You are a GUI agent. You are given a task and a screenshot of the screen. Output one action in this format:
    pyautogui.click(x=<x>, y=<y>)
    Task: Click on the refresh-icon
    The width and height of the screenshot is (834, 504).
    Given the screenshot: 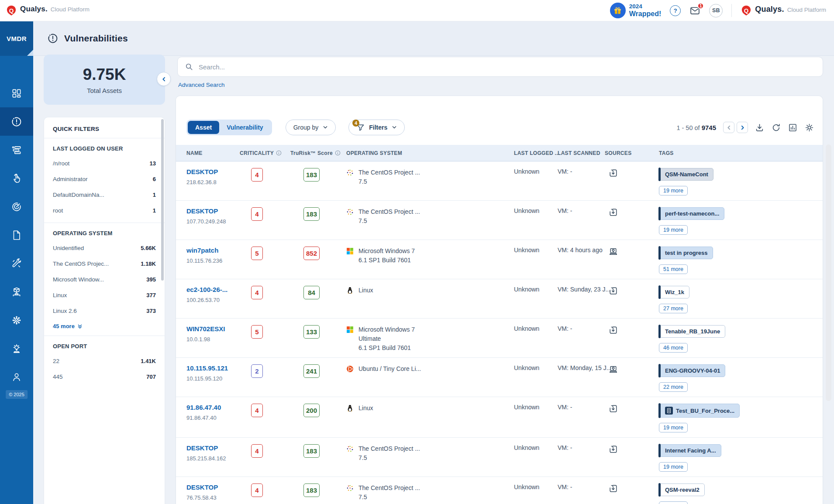 What is the action you would take?
    pyautogui.click(x=776, y=127)
    